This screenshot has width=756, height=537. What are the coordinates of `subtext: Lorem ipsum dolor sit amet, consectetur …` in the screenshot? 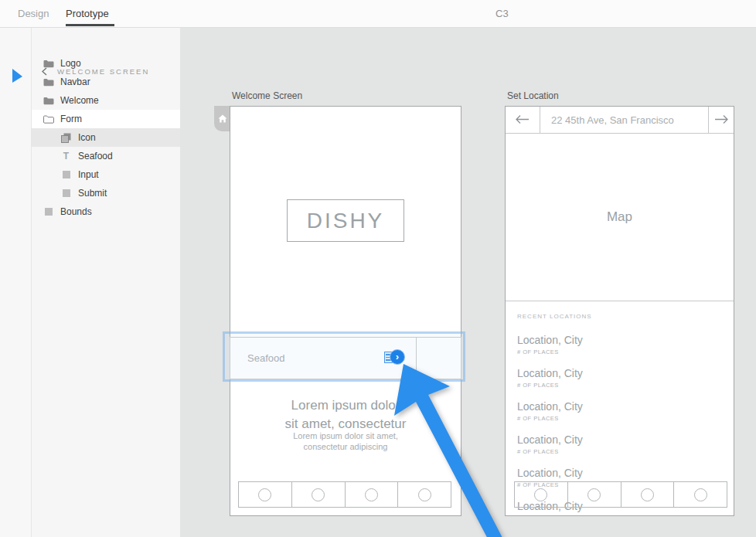 It's located at (346, 441).